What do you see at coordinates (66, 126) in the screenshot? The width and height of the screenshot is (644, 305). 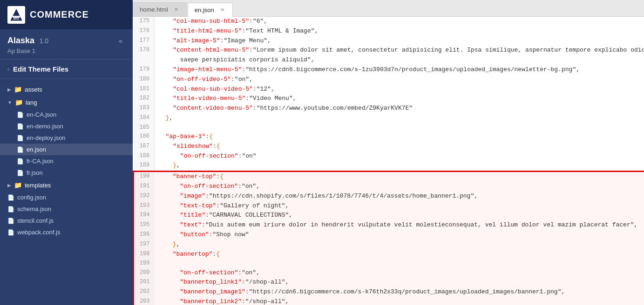 I see `file-en-demo-json: 📄 en-demo.json` at bounding box center [66, 126].